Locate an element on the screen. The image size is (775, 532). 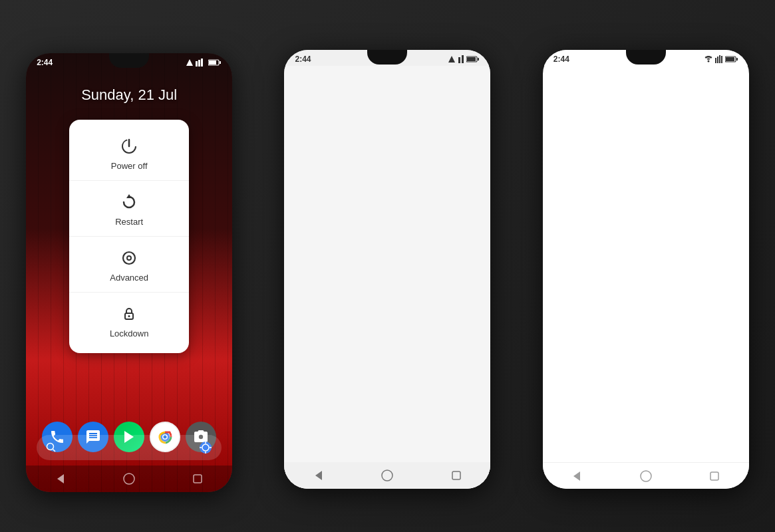
phone3-nav-bar is located at coordinates (646, 475).